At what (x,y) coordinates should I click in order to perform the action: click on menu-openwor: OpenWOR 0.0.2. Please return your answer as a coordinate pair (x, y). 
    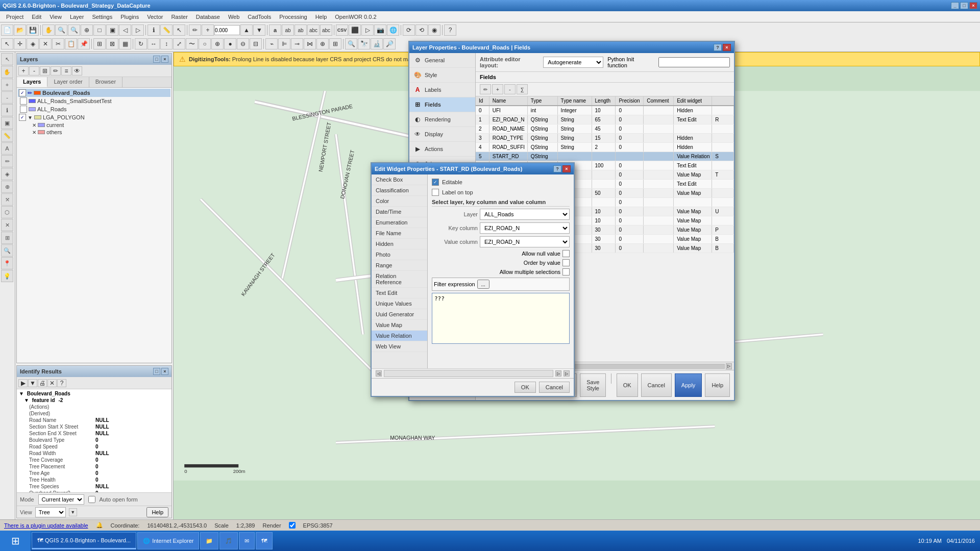
    Looking at the image, I should click on (355, 17).